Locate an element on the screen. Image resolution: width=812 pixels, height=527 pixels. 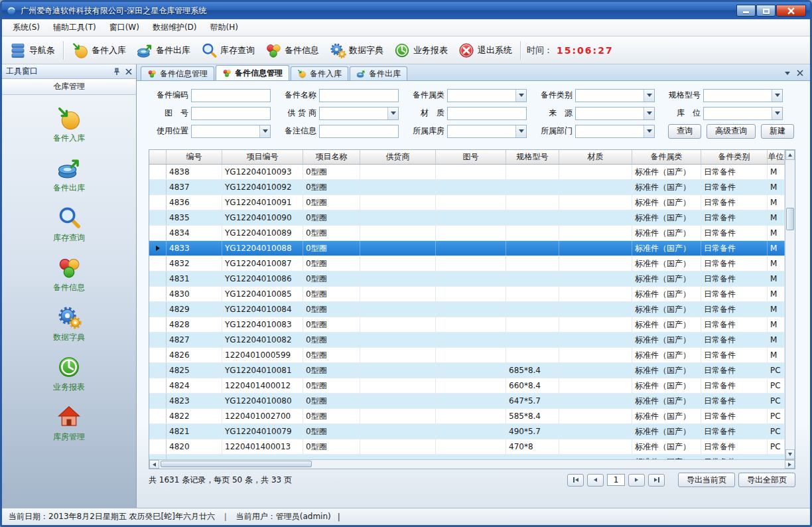
advanced-query-button: 高级查询 is located at coordinates (731, 131).